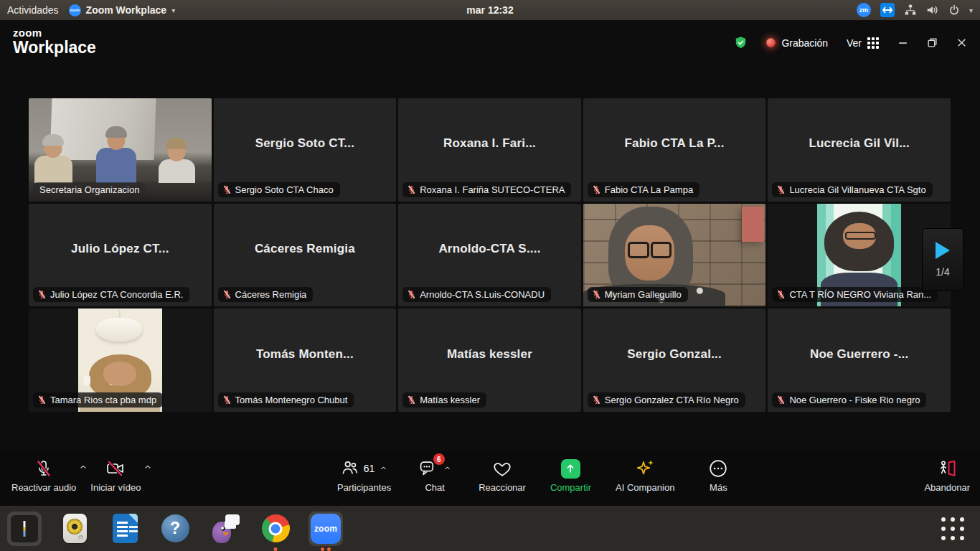 This screenshot has height=551, width=980. What do you see at coordinates (860, 294) in the screenshot?
I see `participant-label-text: CTA T RÍO NEGRO Viviana Ran...` at bounding box center [860, 294].